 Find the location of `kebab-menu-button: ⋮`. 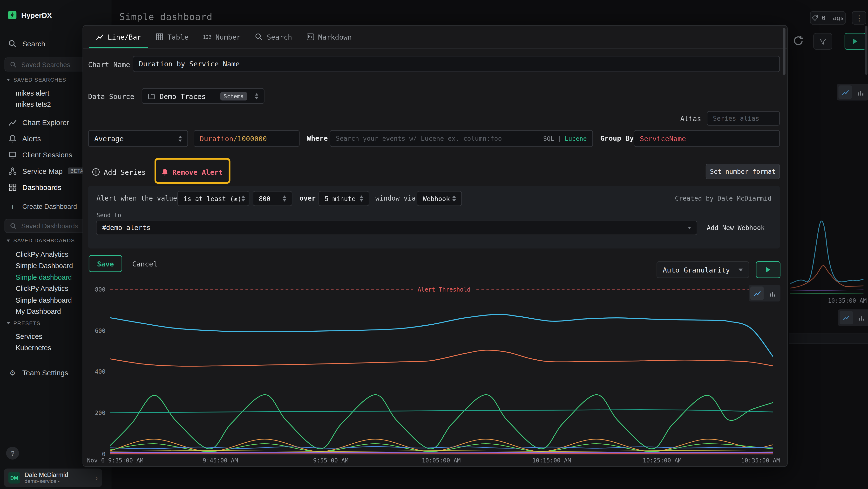

kebab-menu-button: ⋮ is located at coordinates (859, 18).